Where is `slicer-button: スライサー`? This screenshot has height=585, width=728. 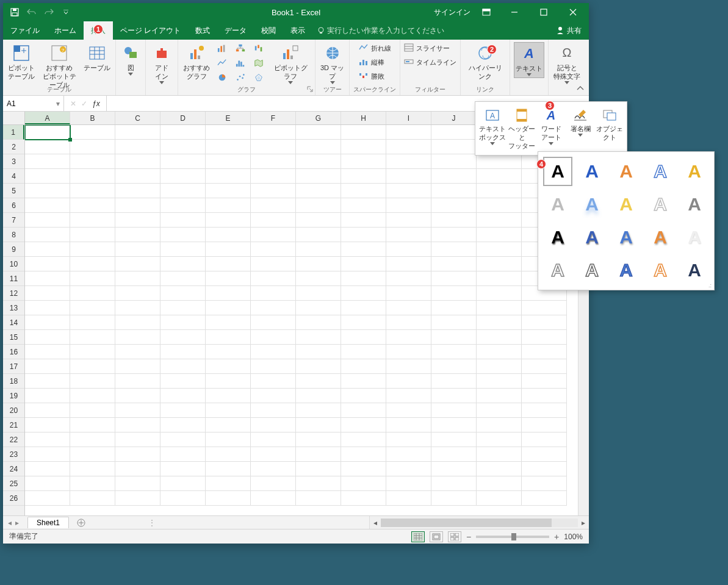
slicer-button: スライサー is located at coordinates (430, 48).